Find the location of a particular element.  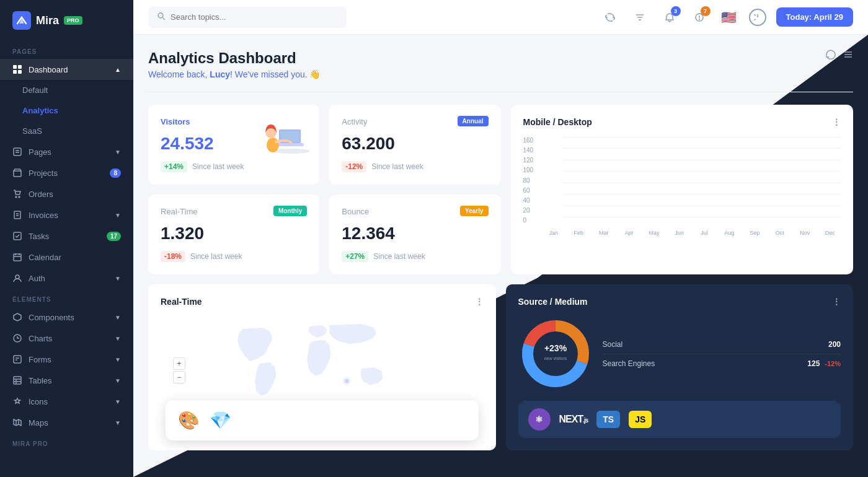

javascript-logo: JS is located at coordinates (640, 419).